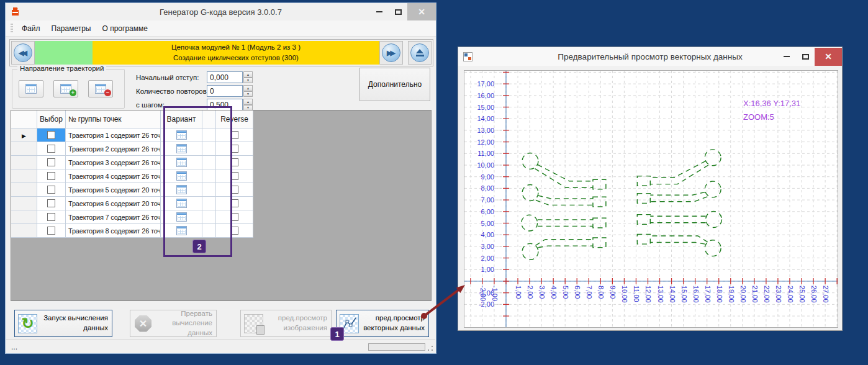  I want to click on banner-text: Цепочка модулей № 1 (Модуль 2 из 3 ) Соз…, so click(236, 53).